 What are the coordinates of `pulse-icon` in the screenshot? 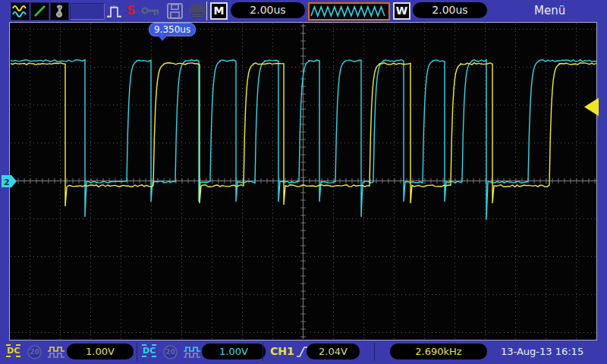 It's located at (116, 12).